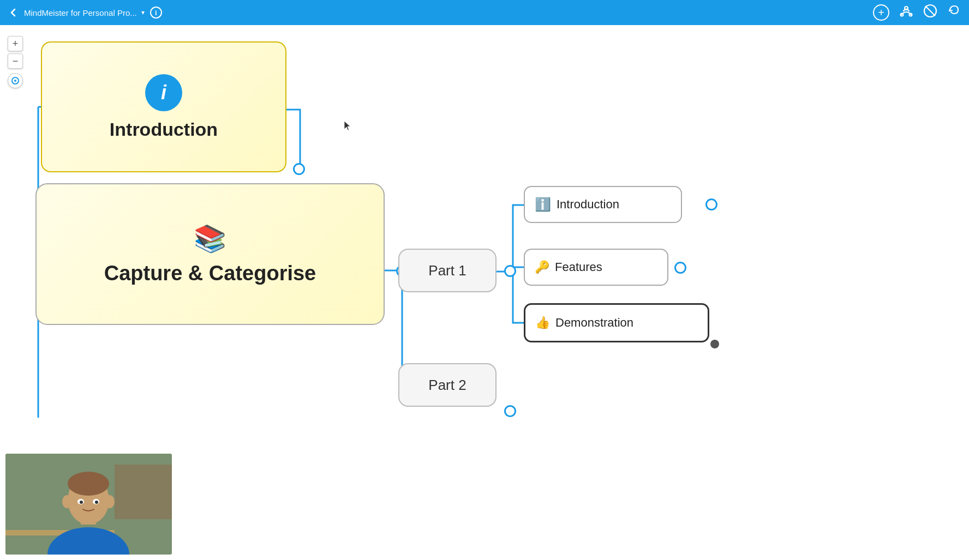 This screenshot has width=969, height=560. I want to click on cursor, so click(348, 126).